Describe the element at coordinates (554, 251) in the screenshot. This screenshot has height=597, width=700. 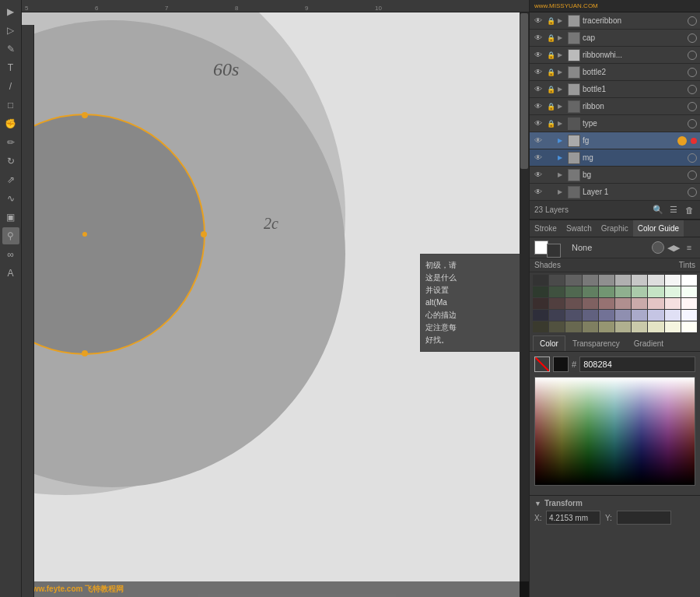
I see `stroke-swatch` at that location.